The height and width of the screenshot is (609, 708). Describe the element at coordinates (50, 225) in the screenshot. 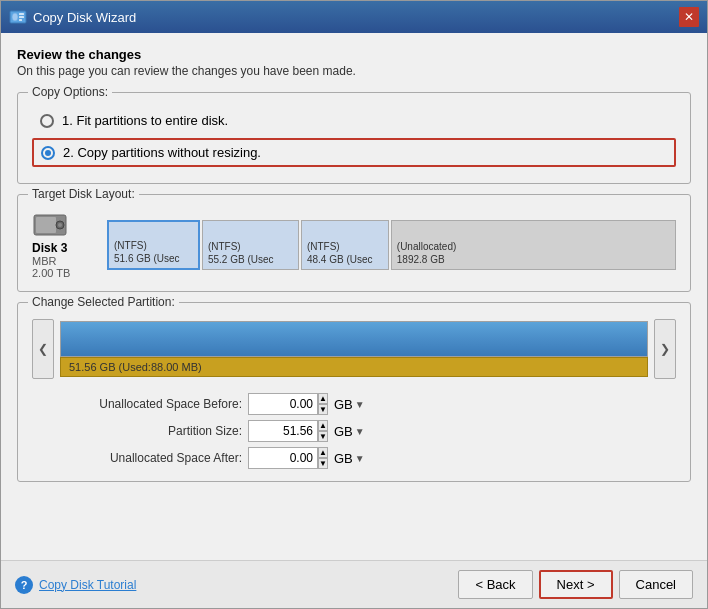

I see `disk-drive-icon` at that location.